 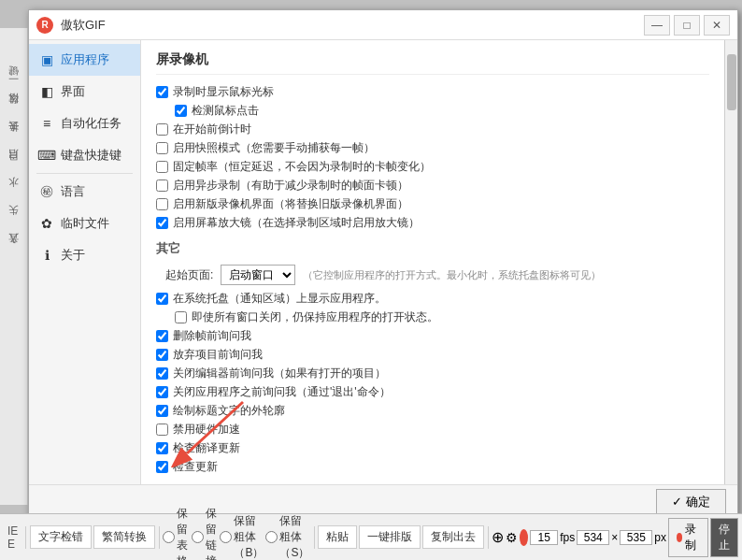 What do you see at coordinates (433, 166) in the screenshot?
I see `checkbox-fixed-fps: 固定帧率（恒定延迟，不会因为录制时的卡帧变化）` at bounding box center [433, 166].